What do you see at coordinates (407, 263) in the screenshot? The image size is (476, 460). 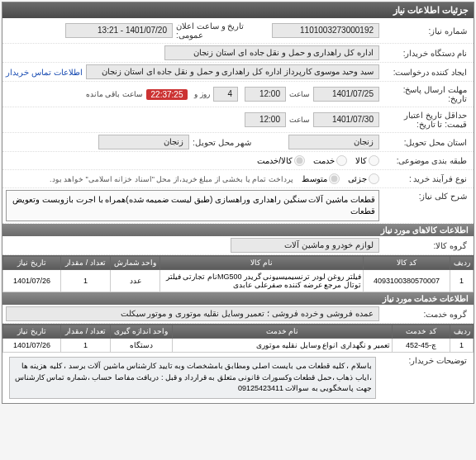 I see `col-code: کد کالا` at bounding box center [407, 263].